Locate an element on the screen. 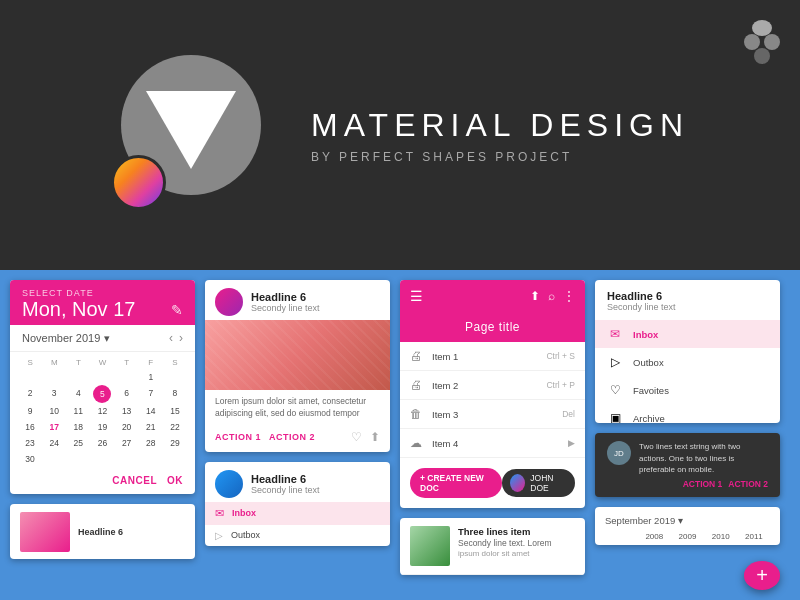 The width and height of the screenshot is (800, 600). three-lines-item: Three lines item Secondy line text. Lore… is located at coordinates (492, 546).